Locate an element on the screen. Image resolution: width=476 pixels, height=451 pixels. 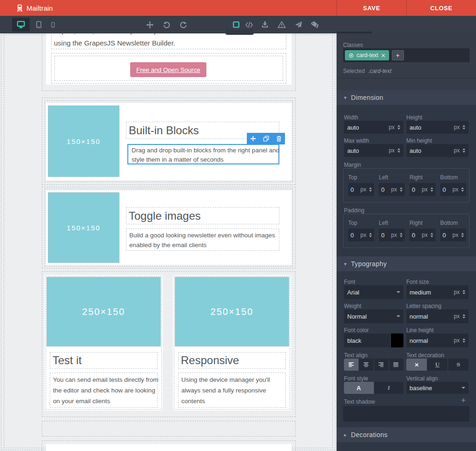
align-right-button is located at coordinates (382, 365).